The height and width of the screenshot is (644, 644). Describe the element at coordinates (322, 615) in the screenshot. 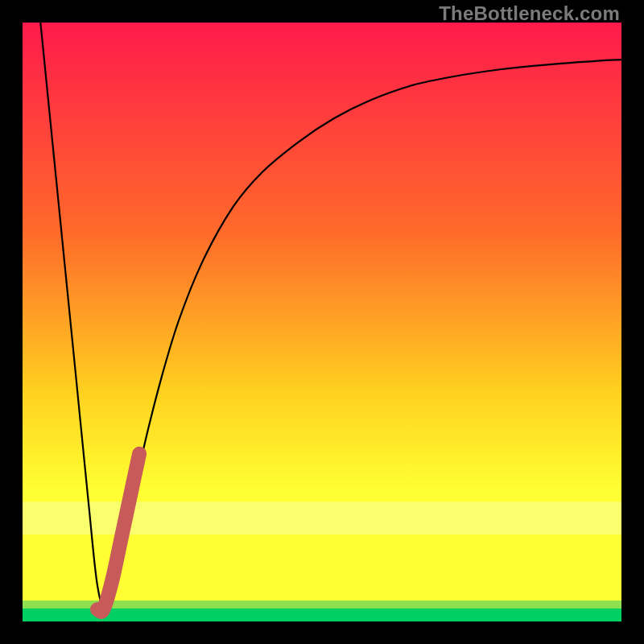

I see `band-green` at that location.